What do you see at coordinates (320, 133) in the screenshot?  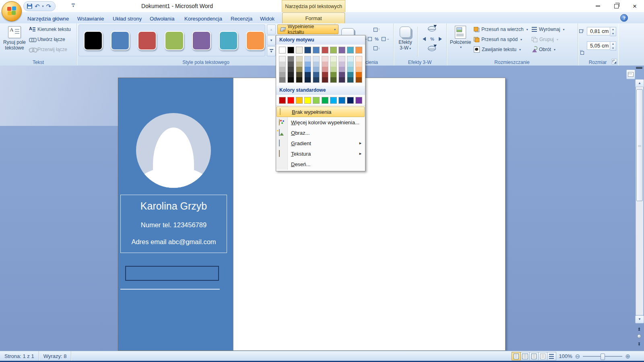 I see `menu-item-picture: Obraz...` at bounding box center [320, 133].